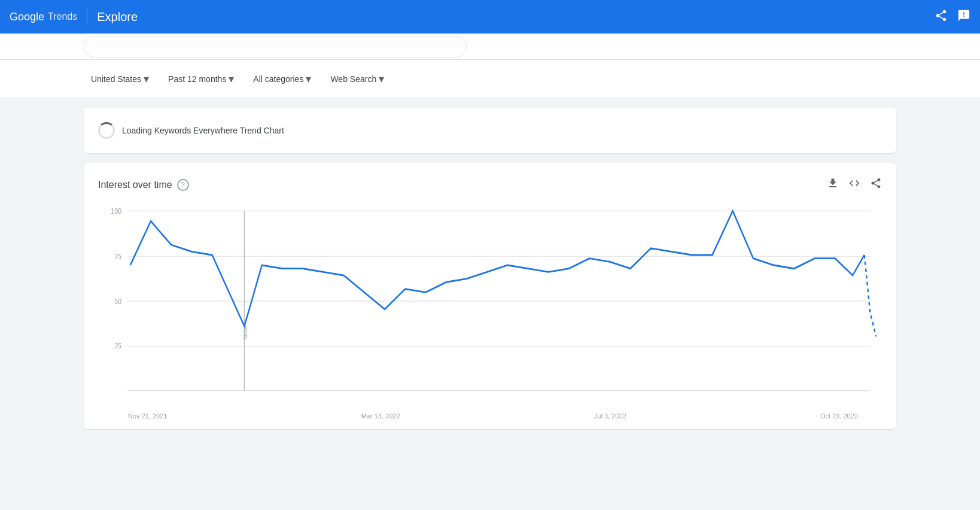  I want to click on x-label-2: Mar 13, 2022, so click(381, 416).